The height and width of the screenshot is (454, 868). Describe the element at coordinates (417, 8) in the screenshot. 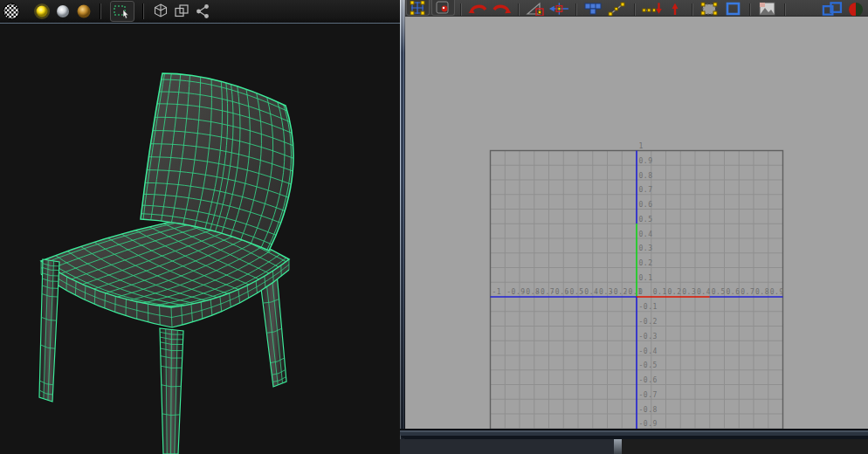

I see `uv-lattice-button` at that location.